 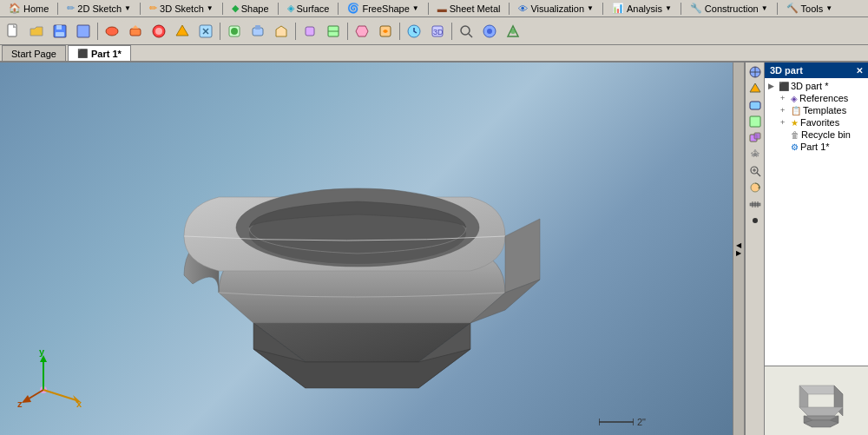 I want to click on menu-analysis: 📊 Analysis ▼, so click(x=642, y=9).